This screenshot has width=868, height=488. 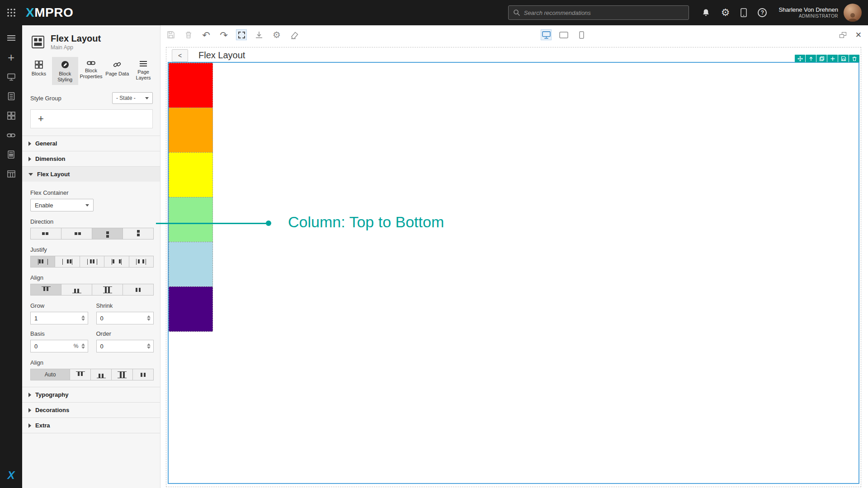 I want to click on delete-icon, so click(x=189, y=35).